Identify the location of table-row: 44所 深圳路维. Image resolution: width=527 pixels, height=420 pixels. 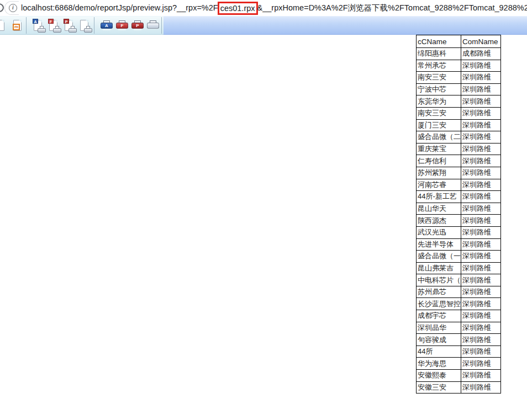
(459, 352).